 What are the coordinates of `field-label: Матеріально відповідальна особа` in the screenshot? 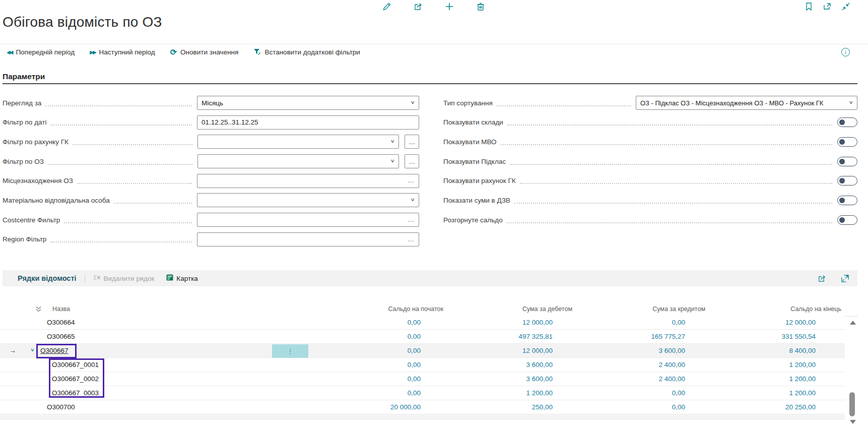 It's located at (56, 201).